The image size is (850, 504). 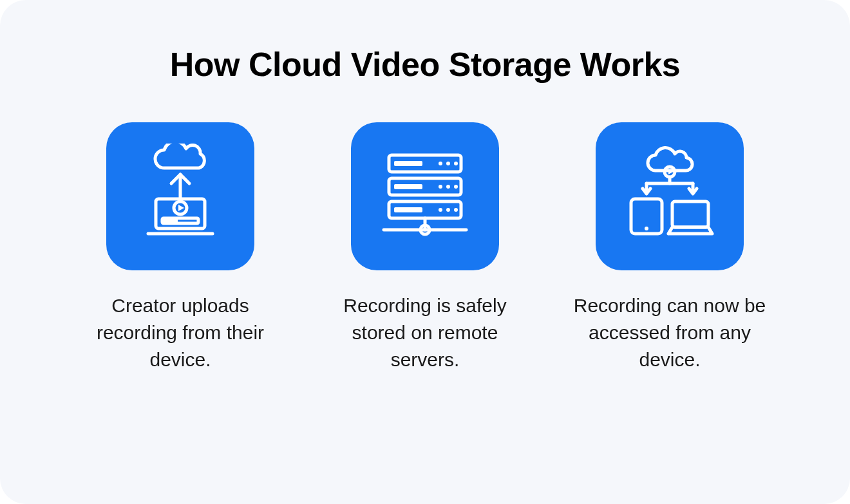 I want to click on step-upload-caption: Creator uploads recording from their dev…, so click(x=180, y=333).